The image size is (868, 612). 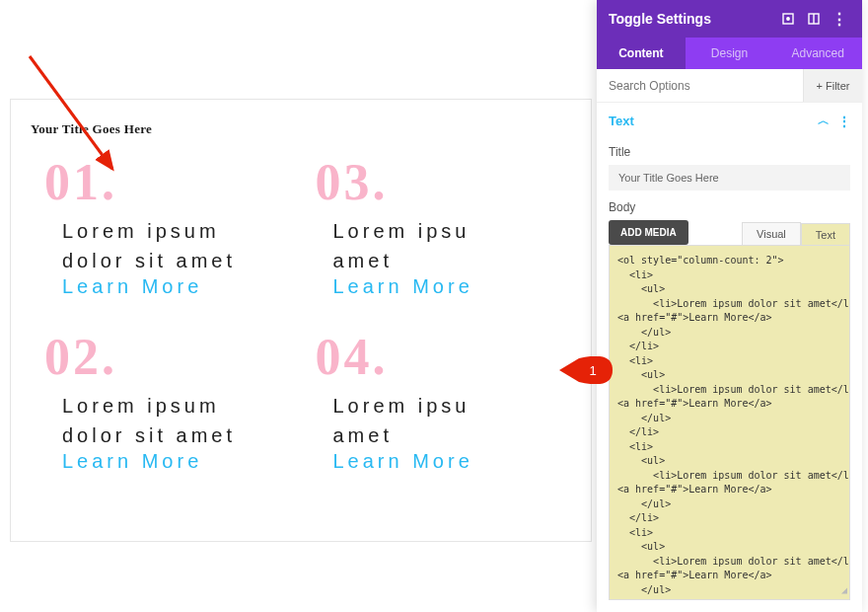 I want to click on tab-design: Design, so click(x=730, y=53).